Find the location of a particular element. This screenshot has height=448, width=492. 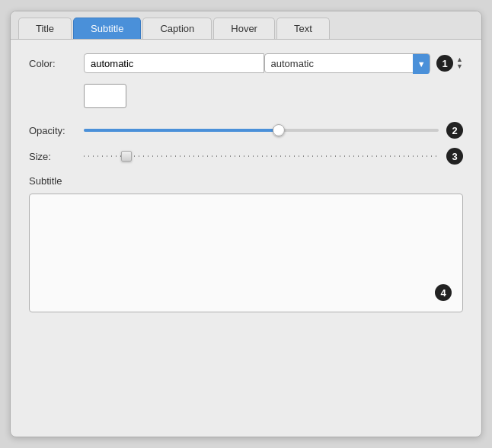

color-select-wrapper: automatic automatic ▼ 1 ▲ ▼ is located at coordinates (273, 63).